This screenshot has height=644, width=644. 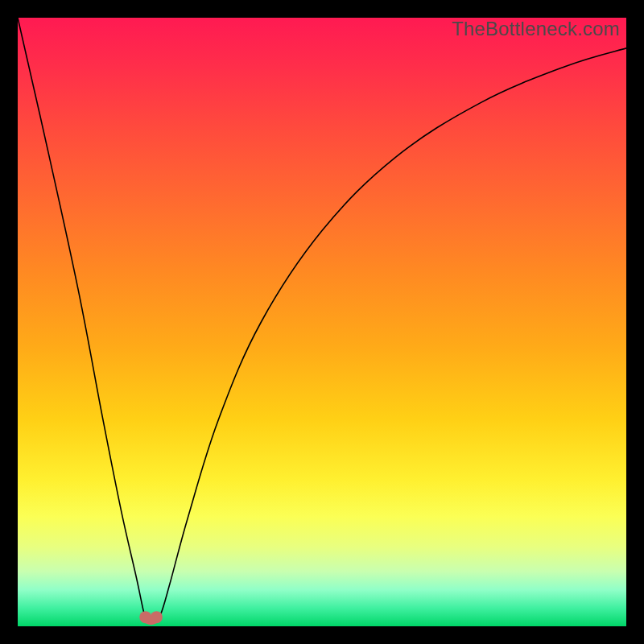 What do you see at coordinates (151, 617) in the screenshot?
I see `min-highlight` at bounding box center [151, 617].